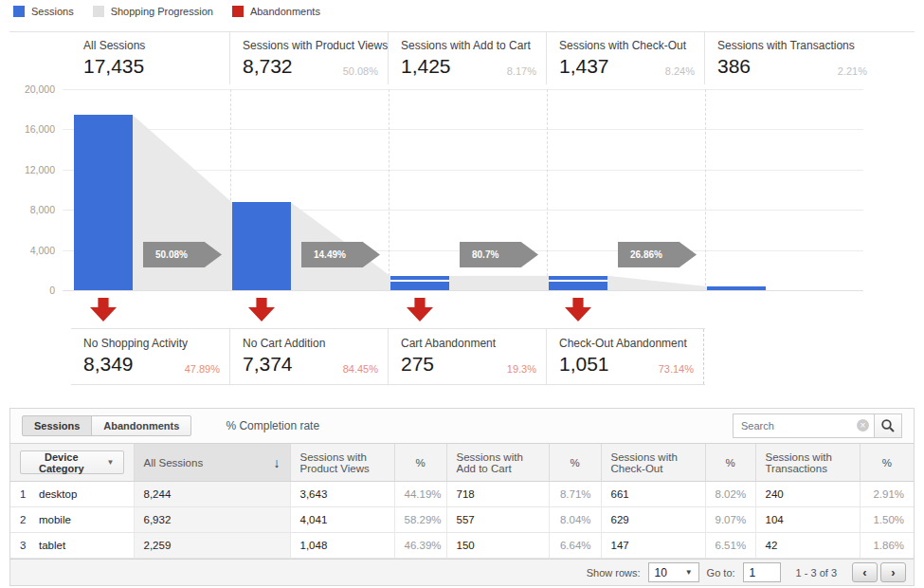 The height and width of the screenshot is (588, 924). I want to click on add-to-cart-cell: 718, so click(498, 495).